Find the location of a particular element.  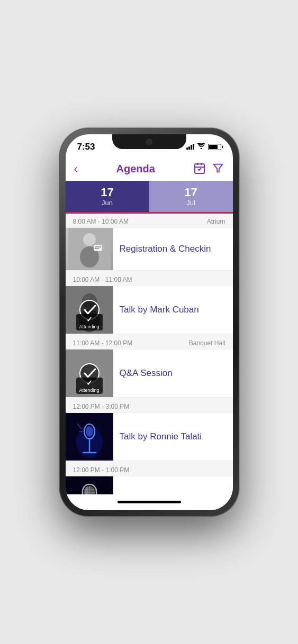

back-button: ‹ is located at coordinates (76, 169).